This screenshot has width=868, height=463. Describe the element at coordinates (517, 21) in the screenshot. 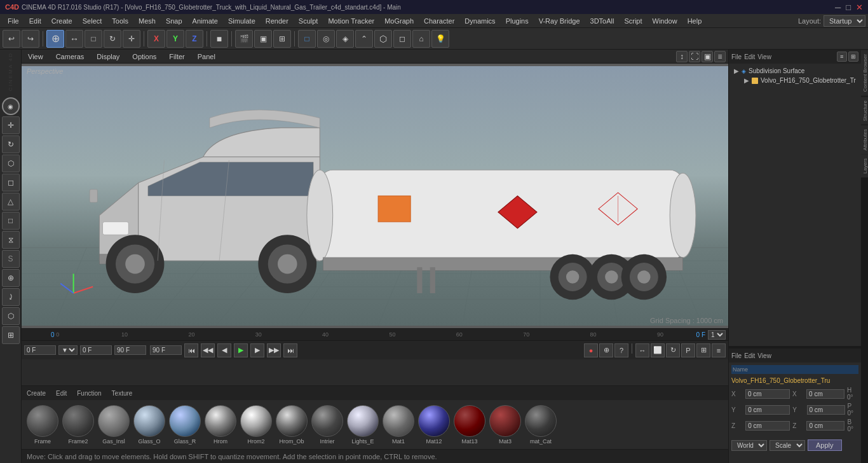

I see `menu-plugins: Plugins` at that location.